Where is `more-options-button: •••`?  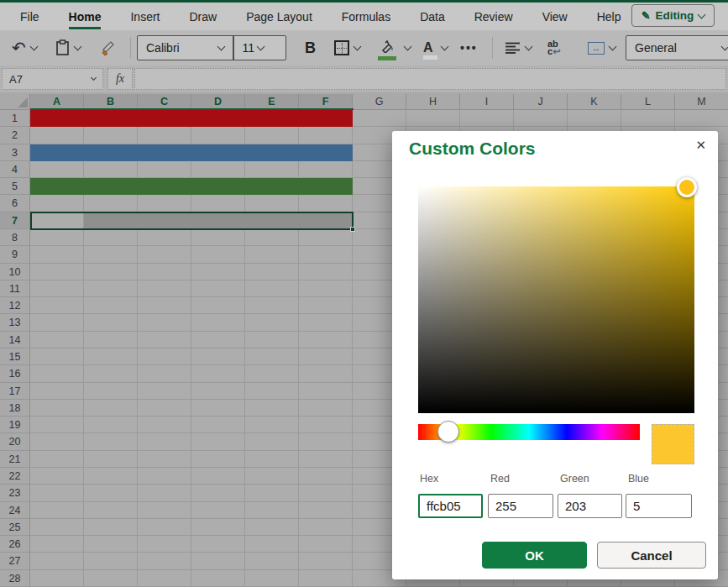
more-options-button: ••• is located at coordinates (469, 48).